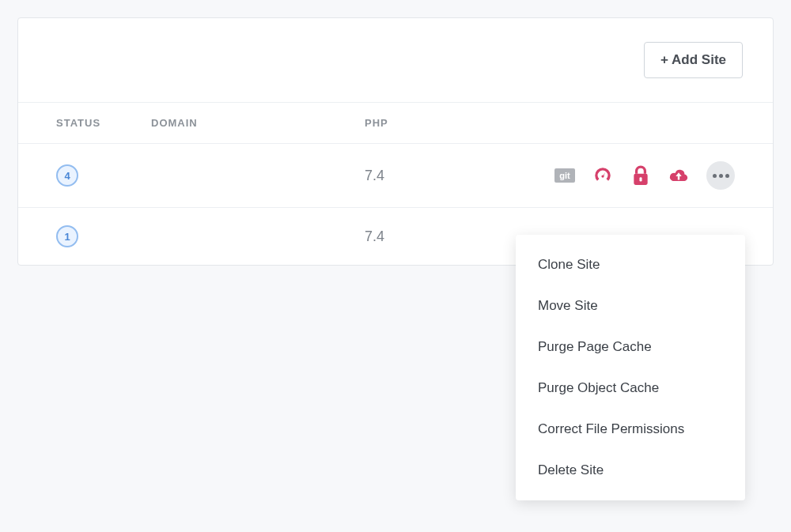 This screenshot has height=532, width=791. What do you see at coordinates (693, 60) in the screenshot?
I see `add-site-button: + Add Site` at bounding box center [693, 60].